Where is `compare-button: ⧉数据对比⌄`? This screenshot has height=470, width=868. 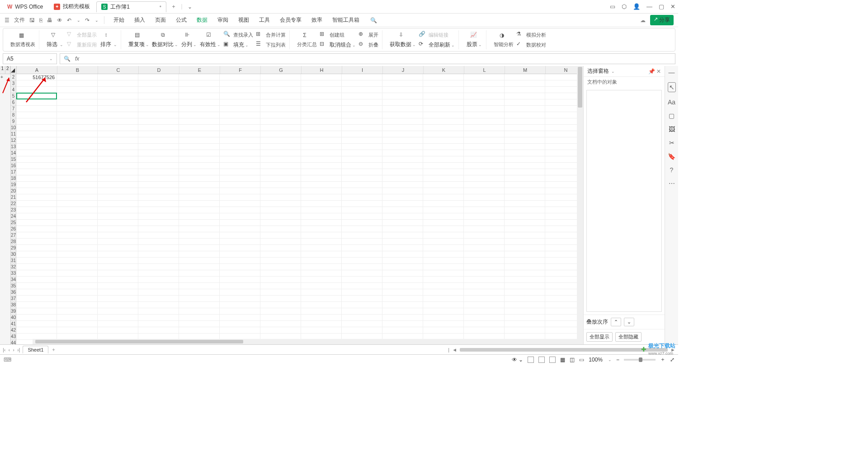
compare-button: ⧉数据对比⌄ is located at coordinates (165, 40).